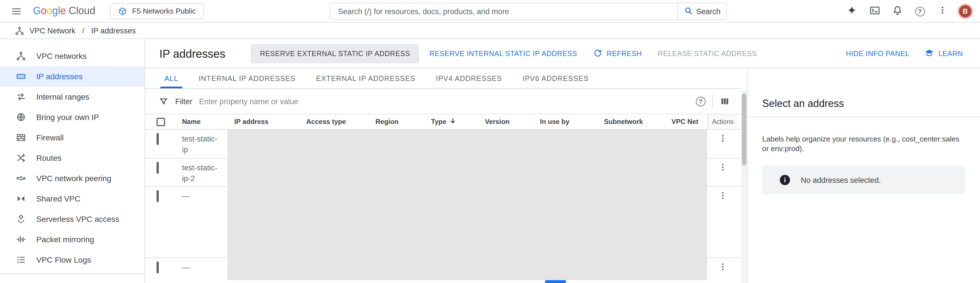 The height and width of the screenshot is (283, 980). Describe the element at coordinates (572, 122) in the screenshot. I see `column-header-in-use-by: In use by` at that location.